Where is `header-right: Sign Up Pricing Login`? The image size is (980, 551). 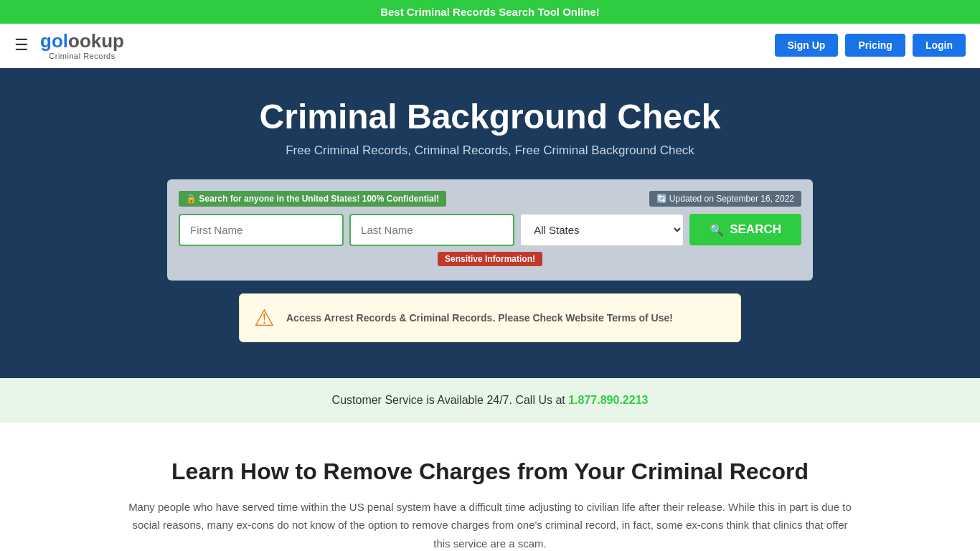 header-right: Sign Up Pricing Login is located at coordinates (870, 45).